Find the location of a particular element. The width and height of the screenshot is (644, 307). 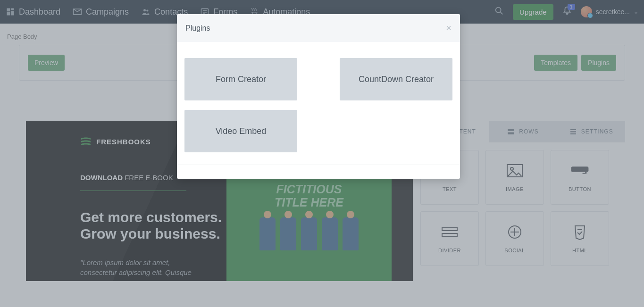

close-icon: × is located at coordinates (449, 28).